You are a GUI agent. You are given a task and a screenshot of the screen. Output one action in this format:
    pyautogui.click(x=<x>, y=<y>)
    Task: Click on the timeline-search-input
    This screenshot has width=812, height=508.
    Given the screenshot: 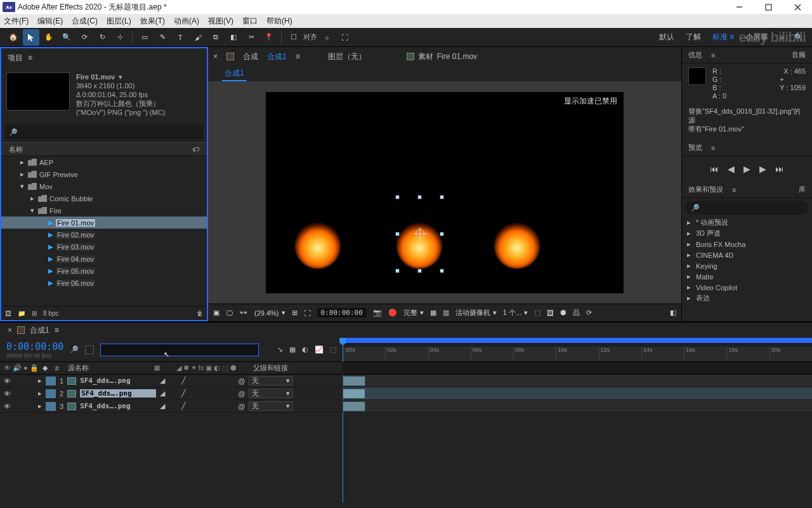 What is the action you would take?
    pyautogui.click(x=180, y=350)
    